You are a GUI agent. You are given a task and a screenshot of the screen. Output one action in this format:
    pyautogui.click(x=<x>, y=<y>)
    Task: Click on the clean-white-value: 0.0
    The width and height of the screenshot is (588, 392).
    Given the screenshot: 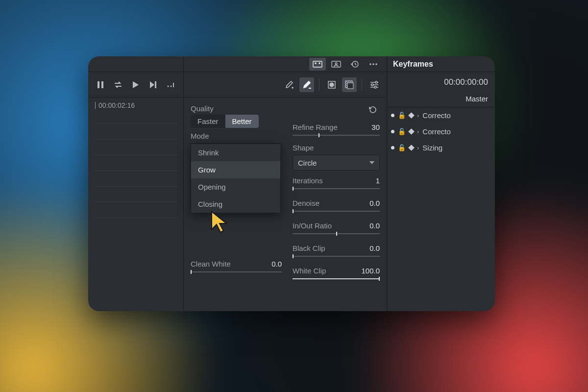 What is the action you would take?
    pyautogui.click(x=276, y=264)
    